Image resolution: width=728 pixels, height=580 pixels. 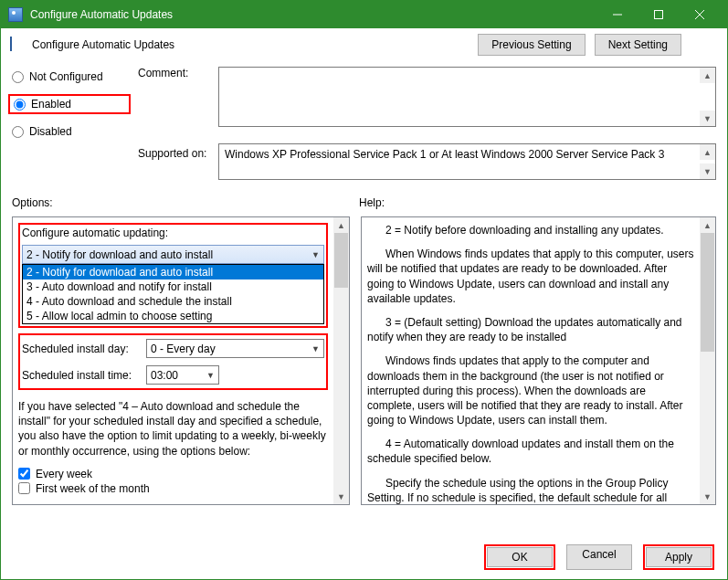 I want to click on dropdown-item: 3 - Auto download and notify for install, so click(x=174, y=287).